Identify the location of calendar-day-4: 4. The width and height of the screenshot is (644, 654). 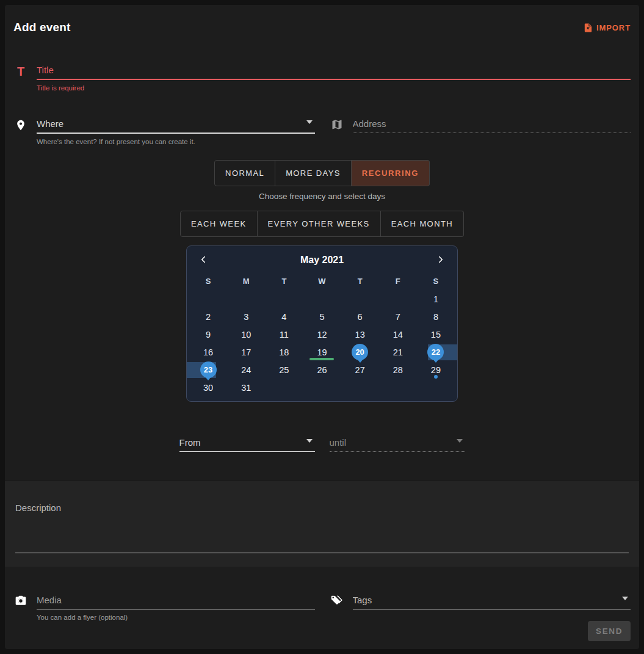
(284, 316).